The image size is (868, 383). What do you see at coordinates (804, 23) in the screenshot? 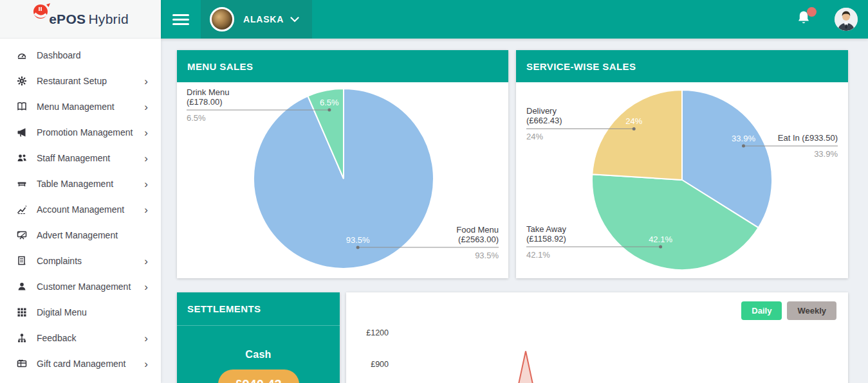
I see `bell-icon` at bounding box center [804, 23].